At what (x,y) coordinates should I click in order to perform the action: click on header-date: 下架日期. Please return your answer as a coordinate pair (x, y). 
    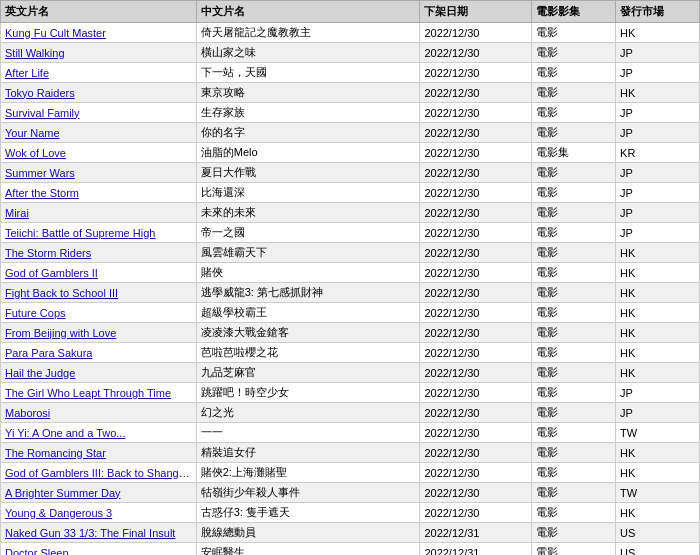
    Looking at the image, I should click on (476, 12).